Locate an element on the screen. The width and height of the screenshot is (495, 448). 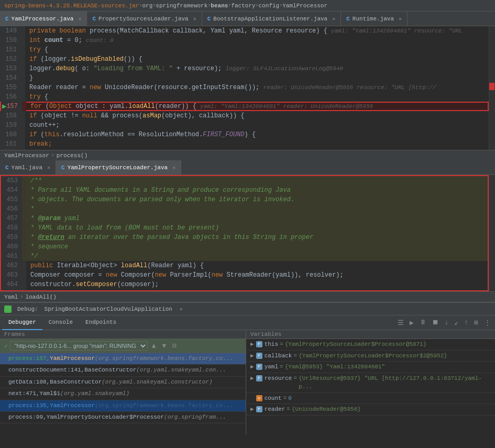
bc-springframework: springframework is located at coordinates (181, 6).